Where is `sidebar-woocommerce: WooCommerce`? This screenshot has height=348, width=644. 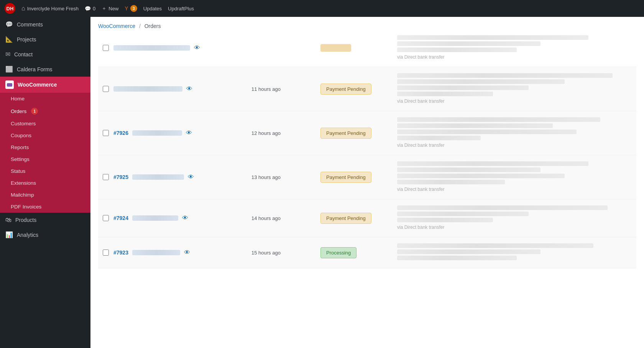
sidebar-woocommerce: WooCommerce is located at coordinates (45, 85).